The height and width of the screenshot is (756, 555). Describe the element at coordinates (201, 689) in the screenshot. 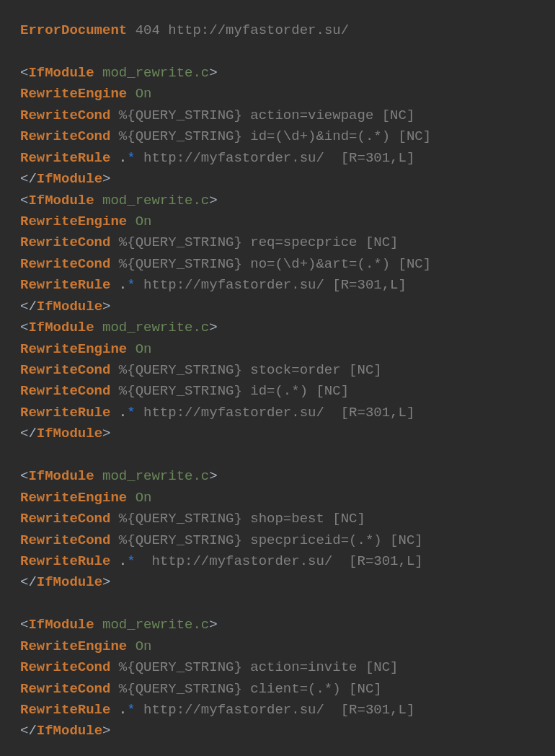

I see `line: RewriteCond %{QUERY_STRING} client=(.*) …` at that location.